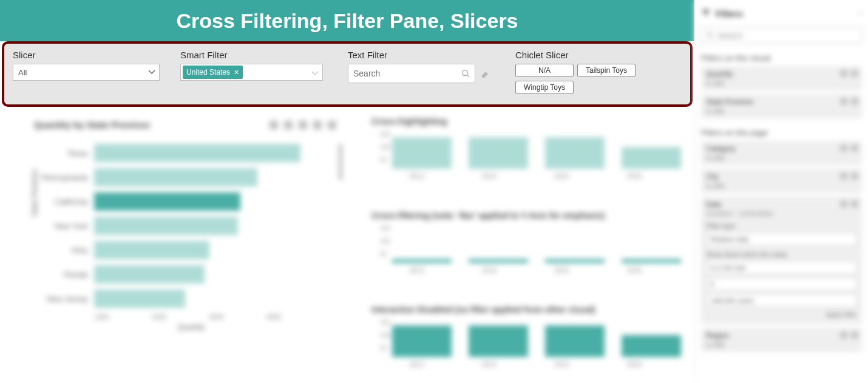 This screenshot has height=383, width=868. Describe the element at coordinates (92, 125) in the screenshot. I see `chart-title: Quantity by State Province` at that location.